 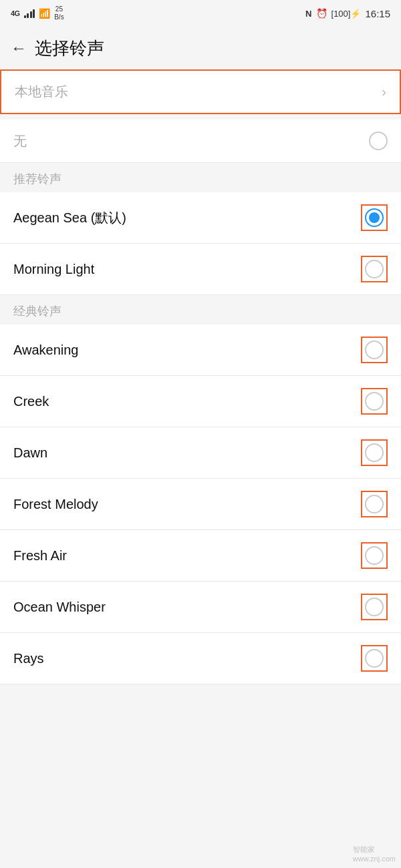 What do you see at coordinates (200, 269) in the screenshot?
I see `ringtone-row-morning: Morning Light` at bounding box center [200, 269].